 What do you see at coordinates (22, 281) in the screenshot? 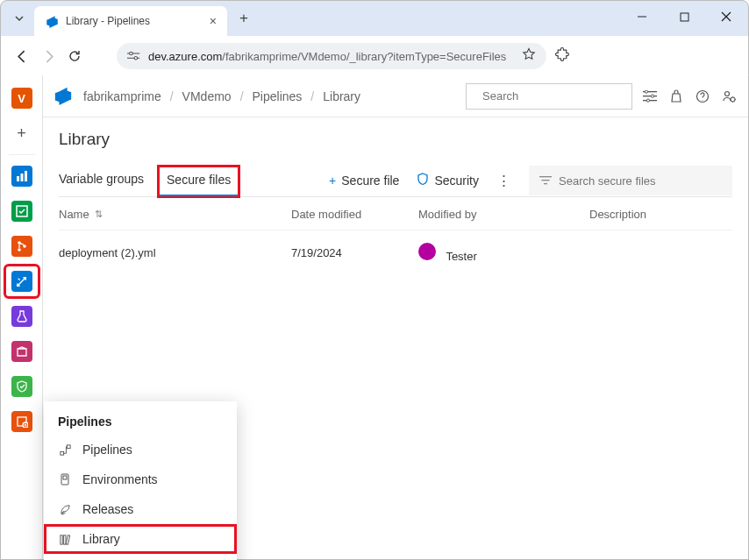
I see `rail-pipelines` at bounding box center [22, 281].